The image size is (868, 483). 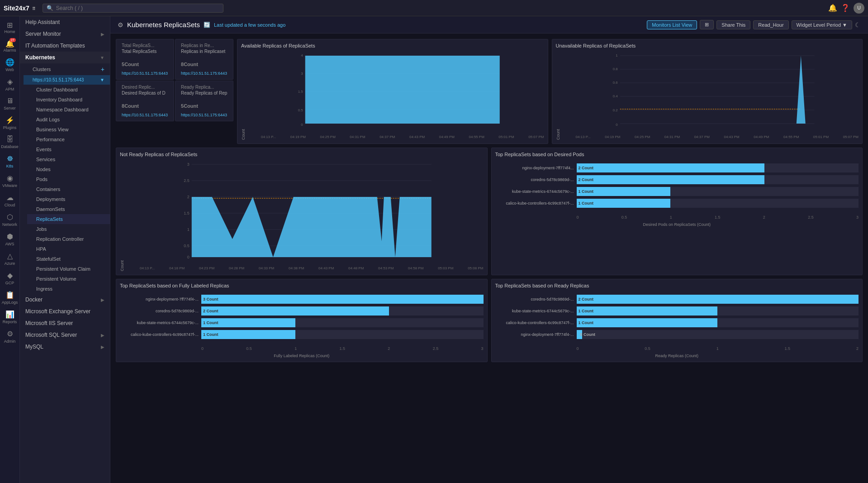 What do you see at coordinates (10, 337) in the screenshot?
I see `nav-admin: ⚙ Admin` at bounding box center [10, 337].